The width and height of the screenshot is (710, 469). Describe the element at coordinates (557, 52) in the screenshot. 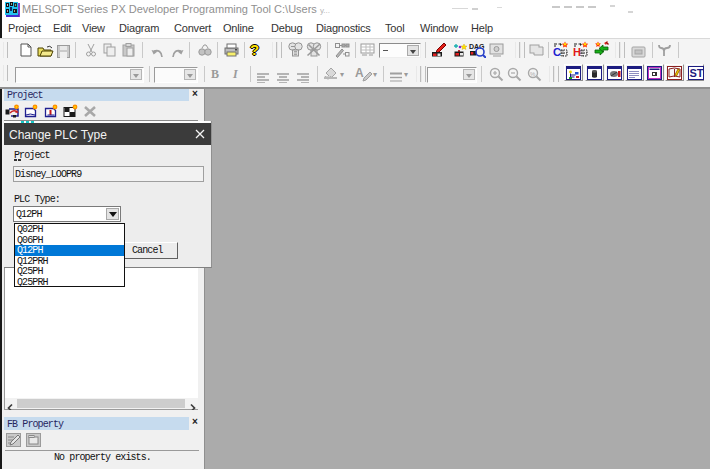

I see `svg-text: C` at that location.